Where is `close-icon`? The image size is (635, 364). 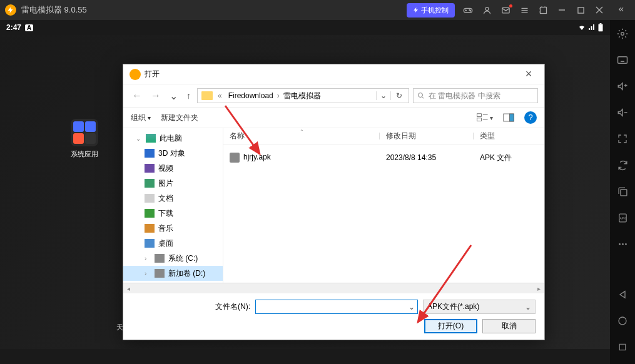 close-icon is located at coordinates (599, 10).